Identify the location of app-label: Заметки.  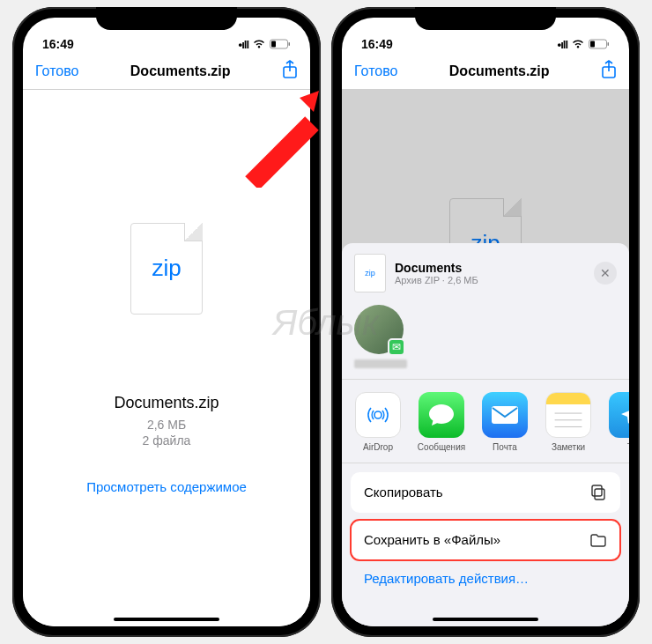
(568, 448).